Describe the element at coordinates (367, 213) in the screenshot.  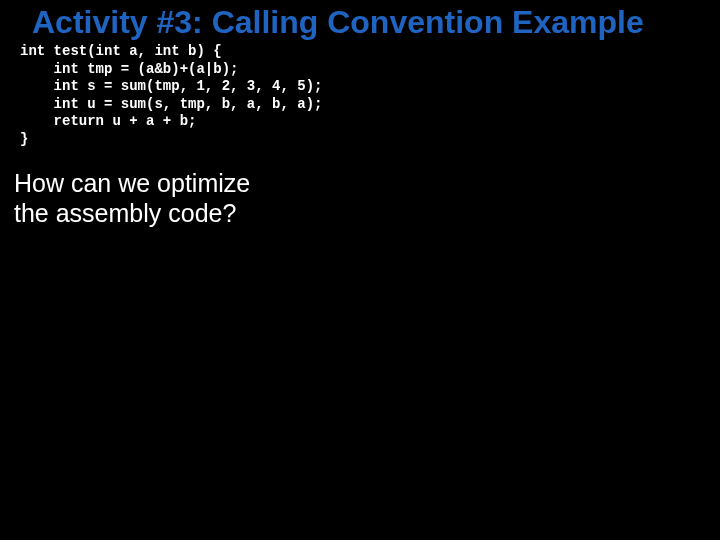
I see `question-line-2: the assembly code?` at that location.